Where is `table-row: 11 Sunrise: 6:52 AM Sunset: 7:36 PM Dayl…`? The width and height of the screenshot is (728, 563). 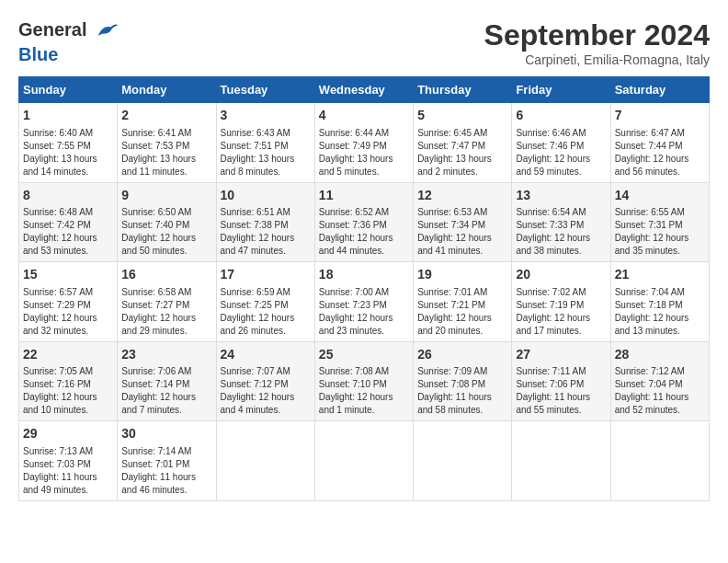
table-row: 11 Sunrise: 6:52 AM Sunset: 7:36 PM Dayl… is located at coordinates (364, 223).